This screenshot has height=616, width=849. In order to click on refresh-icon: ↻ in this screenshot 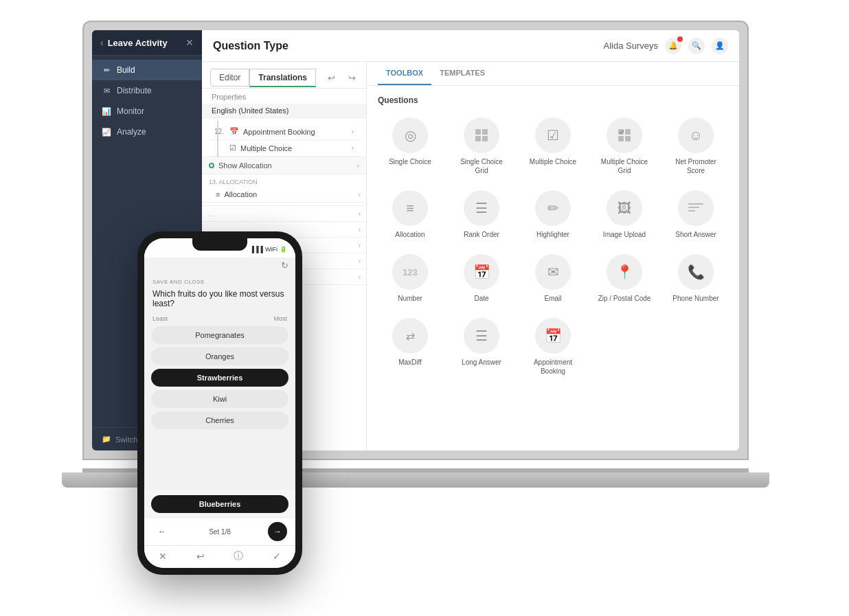, I will do `click(284, 265)`.